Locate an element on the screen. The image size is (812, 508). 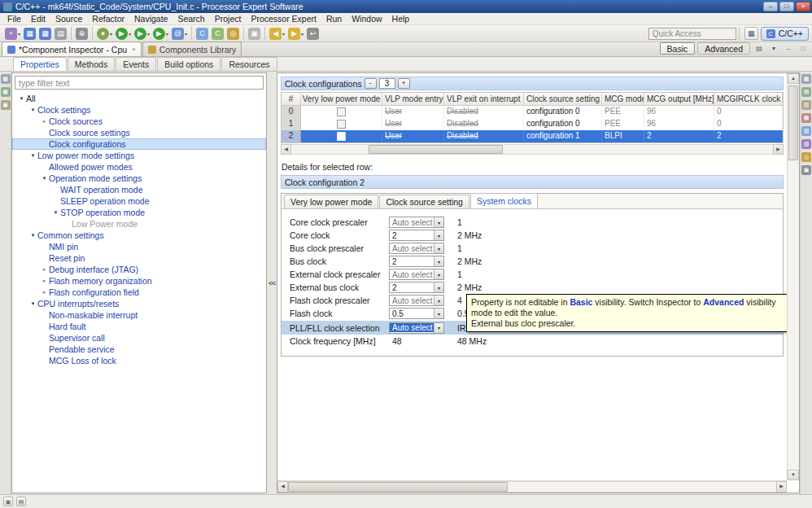
tree-item-wait-operation-mode: WAIT operation mode is located at coordinates (139, 190).